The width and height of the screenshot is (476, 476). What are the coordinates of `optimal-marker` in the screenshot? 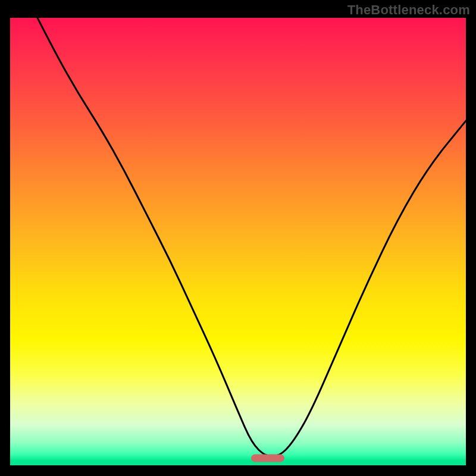 It's located at (268, 458).